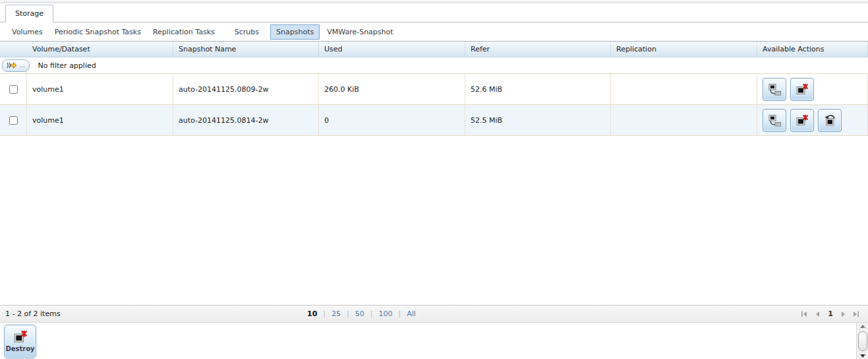  I want to click on scrollbar-up-arrow-icon, so click(863, 326).